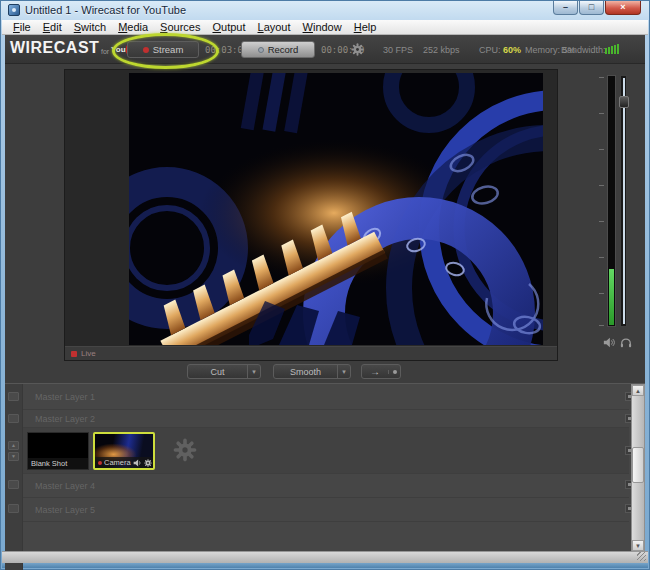 This screenshot has height=570, width=650. I want to click on logo-for-text: for, so click(105, 52).